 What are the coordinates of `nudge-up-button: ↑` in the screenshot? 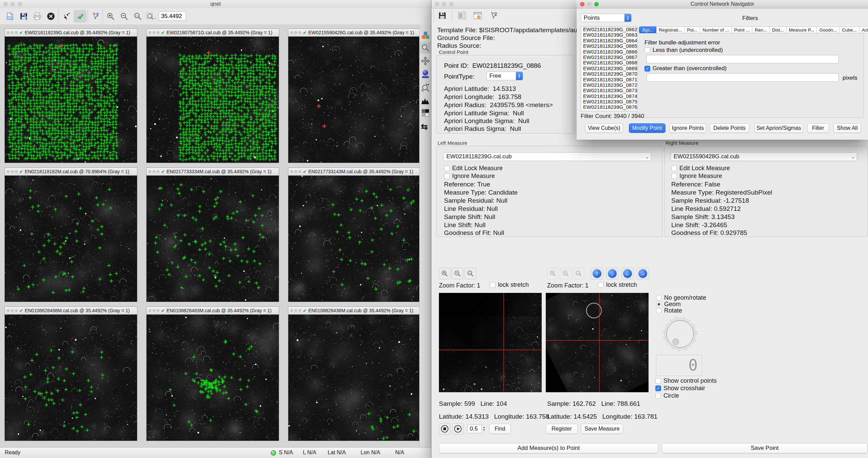 It's located at (597, 274).